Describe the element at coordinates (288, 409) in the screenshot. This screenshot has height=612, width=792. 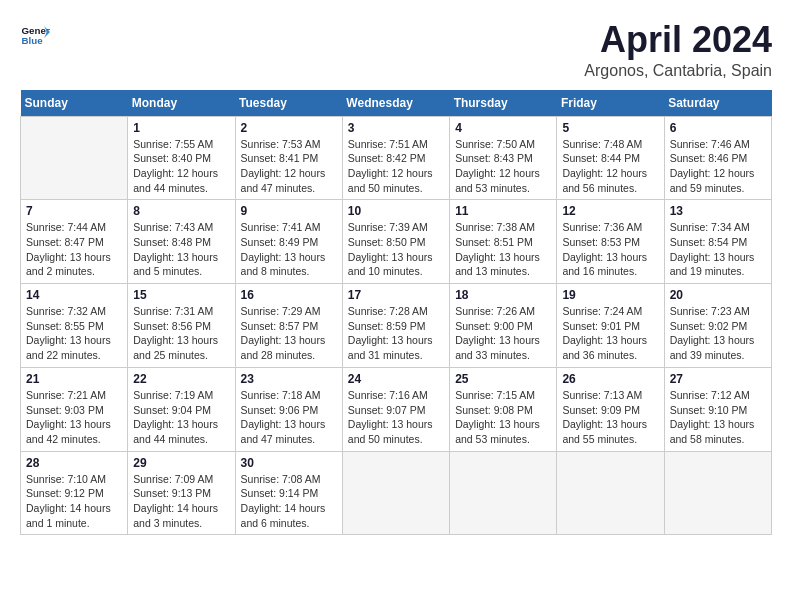
I see `calendar-cell: 23Sunrise: 7:18 AM Sunset: 9:06 PM Dayli…` at that location.